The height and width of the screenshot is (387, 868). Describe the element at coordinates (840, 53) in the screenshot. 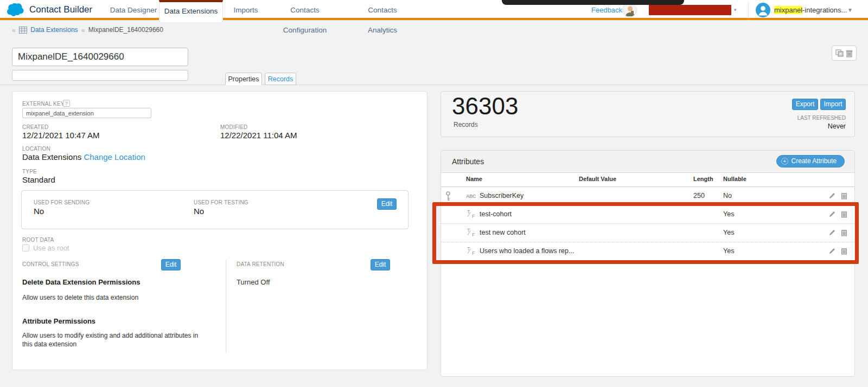

I see `copy-extension-icon` at that location.